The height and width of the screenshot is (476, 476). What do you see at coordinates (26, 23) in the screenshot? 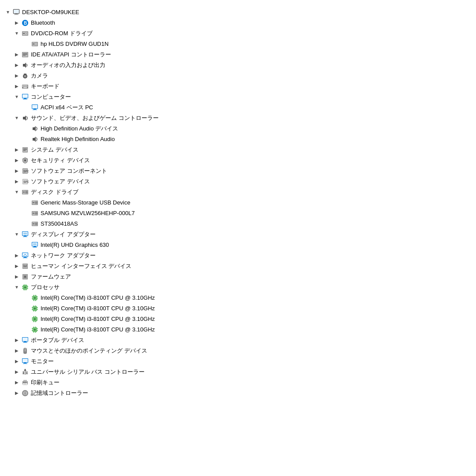
I see `svg-text: B` at bounding box center [26, 23].